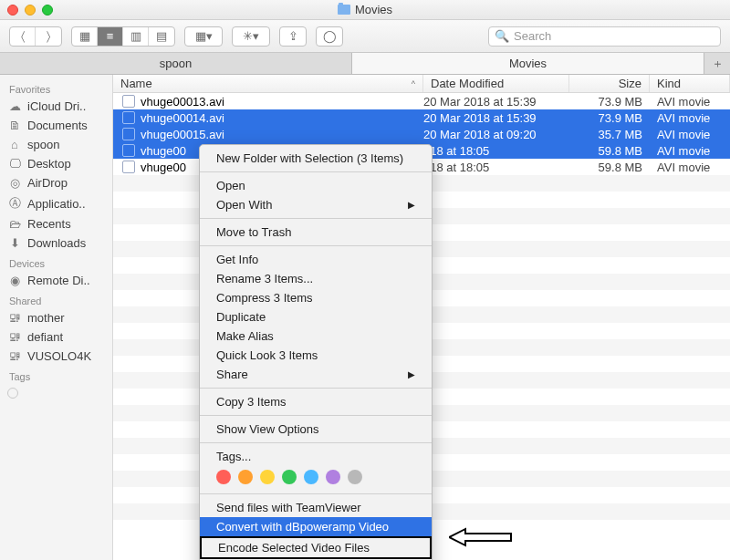 The image size is (730, 560). I want to click on menu-item: Send files with TeamViewer, so click(316, 507).